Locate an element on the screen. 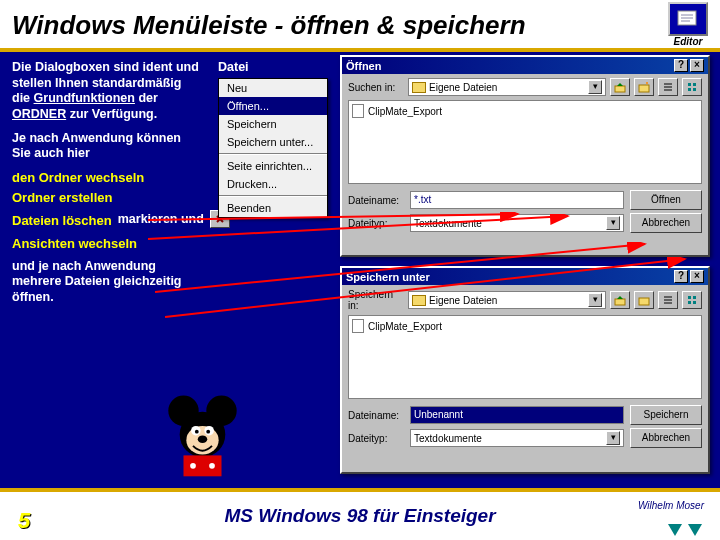 Image resolution: width=720 pixels, height=540 pixels. file-menu-dropdown: Neu Öffnen... Speichern Speichern unter.… is located at coordinates (273, 148).